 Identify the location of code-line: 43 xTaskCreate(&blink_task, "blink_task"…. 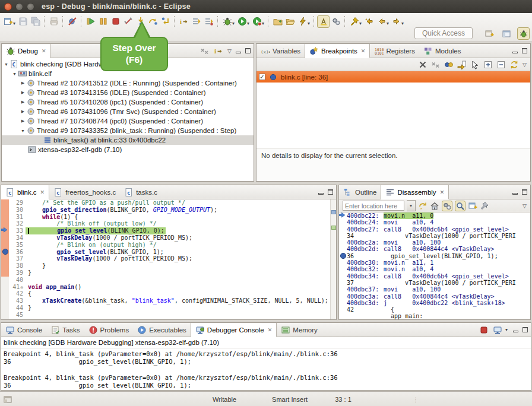
(169, 301).